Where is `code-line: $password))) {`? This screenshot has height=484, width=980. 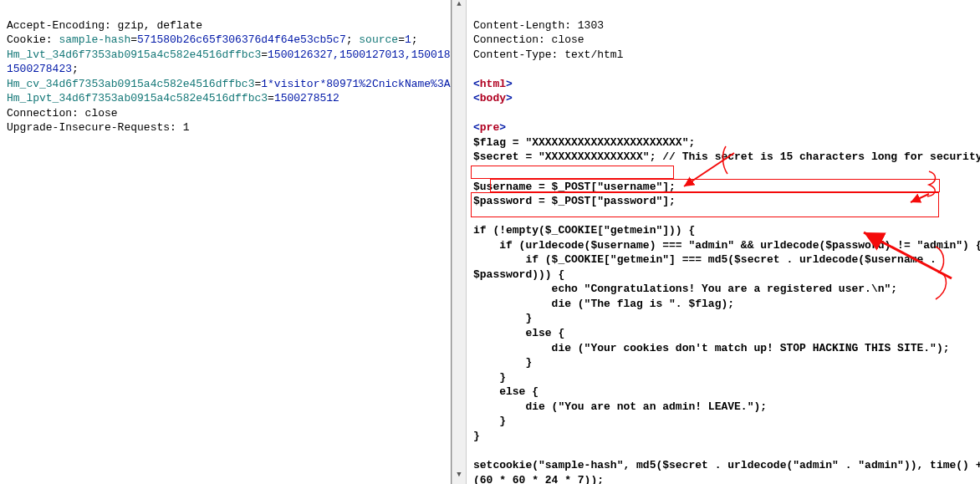
code-line: $password))) { is located at coordinates (518, 274).